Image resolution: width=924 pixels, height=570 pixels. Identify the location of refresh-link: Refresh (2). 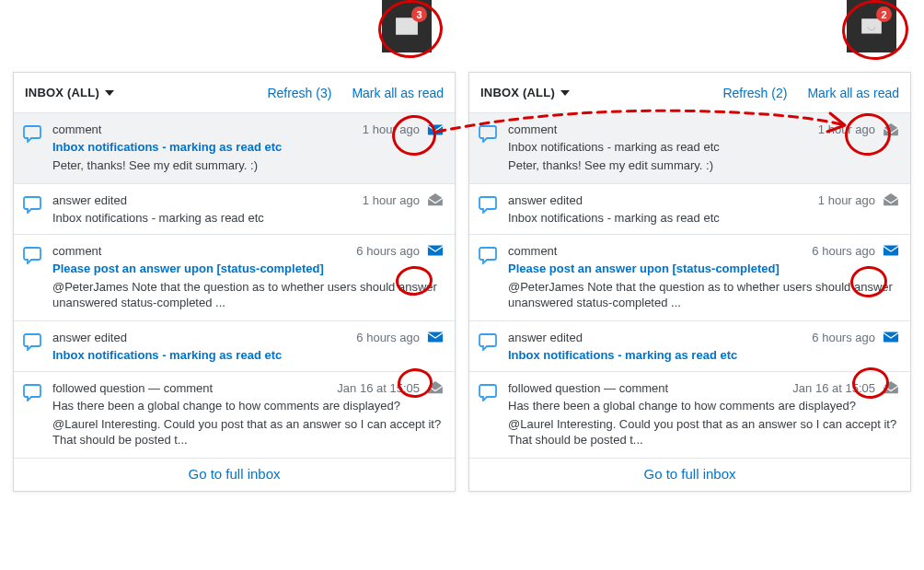
(755, 93).